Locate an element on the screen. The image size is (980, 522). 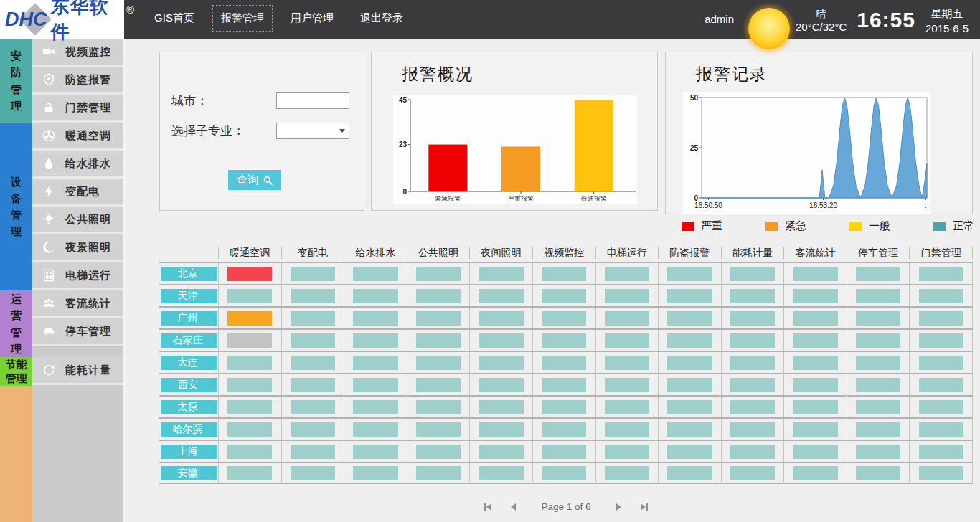
city-button-安徽: 安徽 is located at coordinates (189, 473).